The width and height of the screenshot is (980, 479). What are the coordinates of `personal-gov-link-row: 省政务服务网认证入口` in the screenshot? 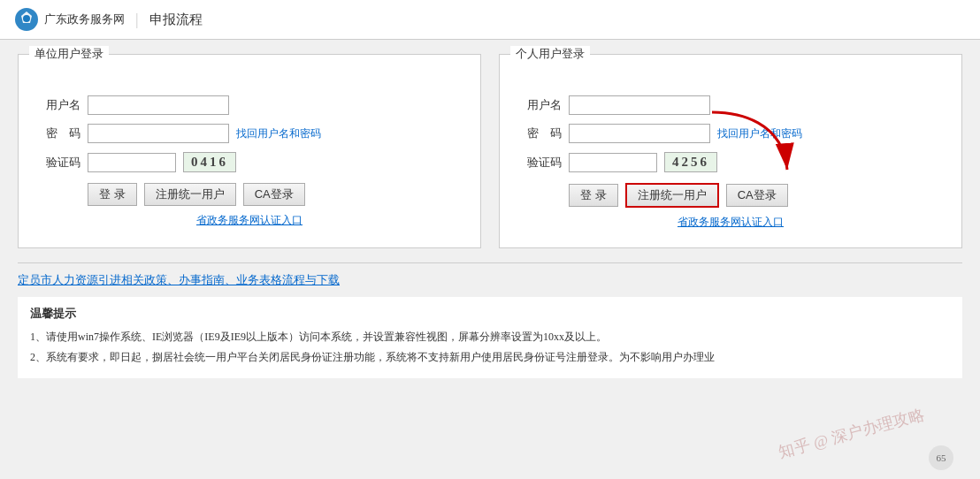 It's located at (731, 223).